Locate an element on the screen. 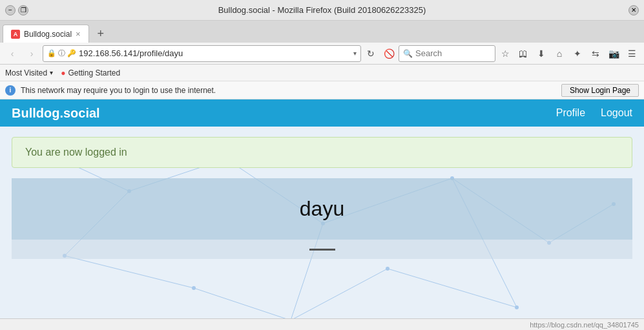  getting-started-favicon: ● is located at coordinates (63, 73).